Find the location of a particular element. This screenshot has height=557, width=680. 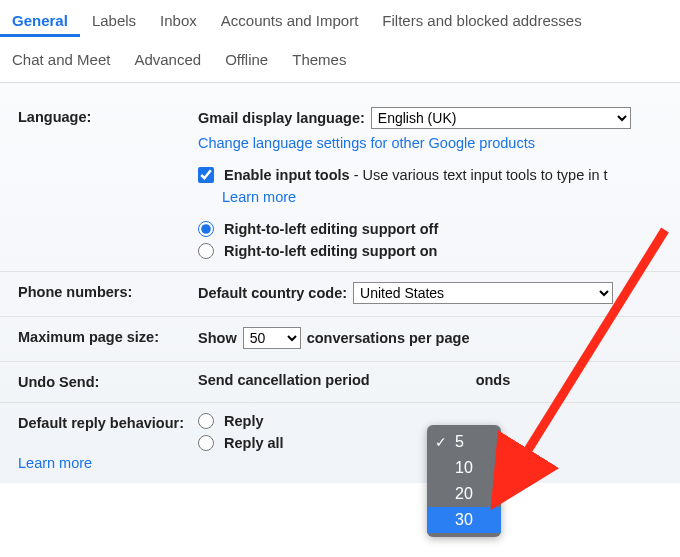

reply-all-radio is located at coordinates (206, 443).